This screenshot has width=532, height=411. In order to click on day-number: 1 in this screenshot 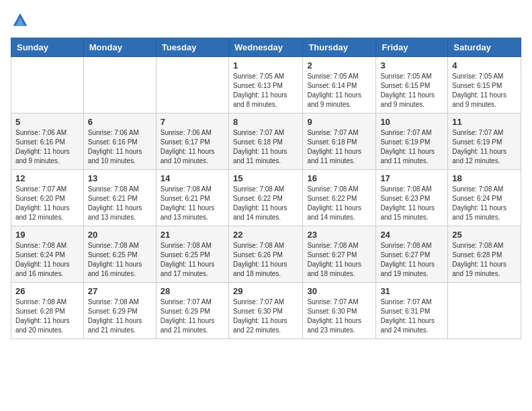, I will do `click(266, 66)`.